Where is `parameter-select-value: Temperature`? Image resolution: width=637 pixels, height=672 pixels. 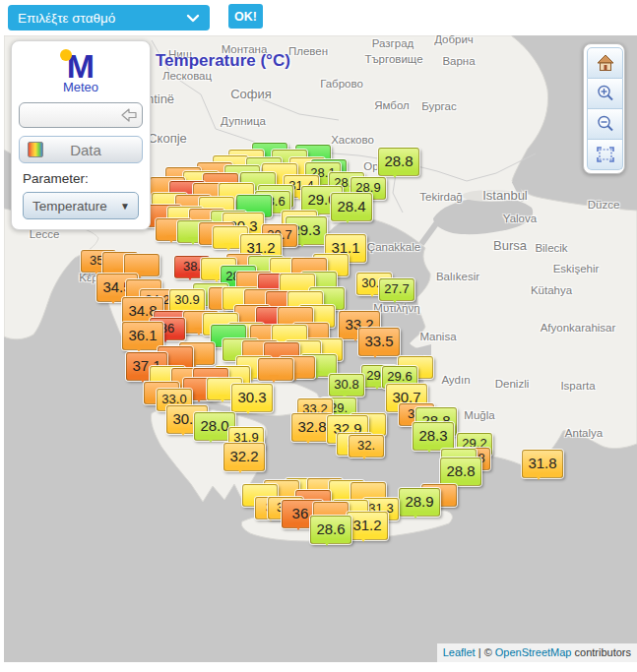 parameter-select-value: Temperature is located at coordinates (77, 207).